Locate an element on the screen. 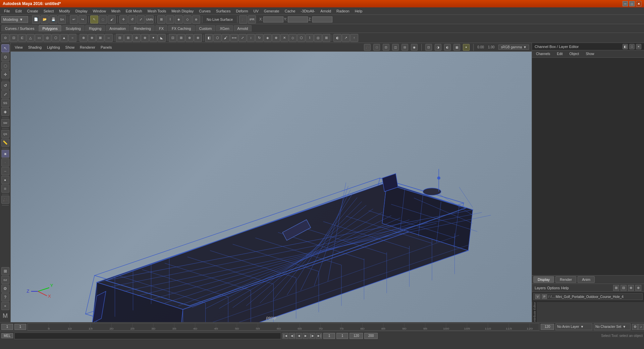 The height and width of the screenshot is (349, 644). menu-arnold: Arnold is located at coordinates (326, 11).